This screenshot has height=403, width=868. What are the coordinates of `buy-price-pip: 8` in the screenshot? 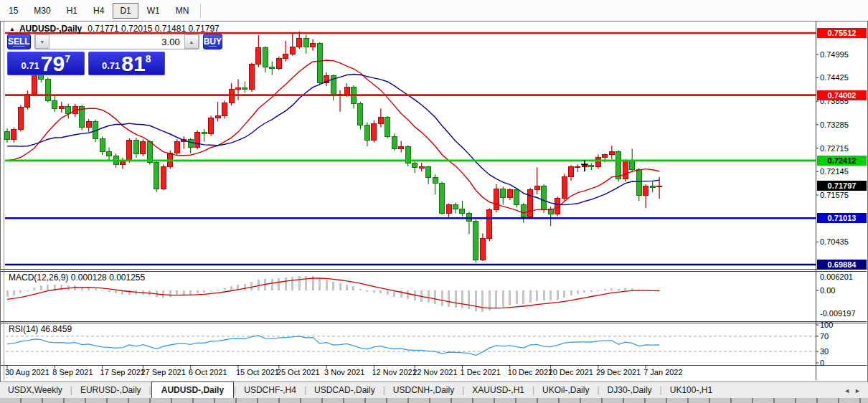 It's located at (148, 59).